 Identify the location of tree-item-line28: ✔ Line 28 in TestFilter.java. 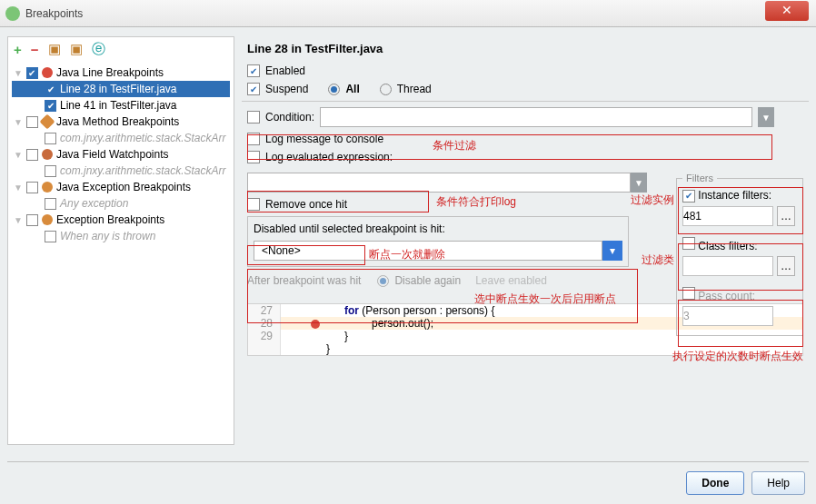
(121, 89).